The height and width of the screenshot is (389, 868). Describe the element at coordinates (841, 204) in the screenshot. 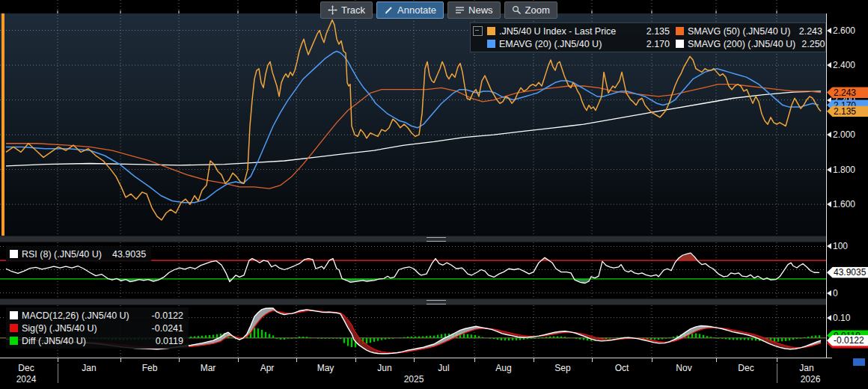

I see `price-axis-label: 1.600` at that location.